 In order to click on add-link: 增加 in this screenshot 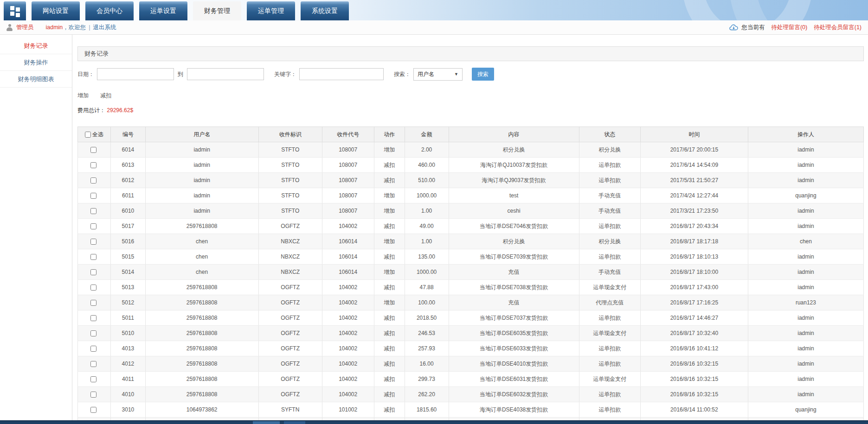, I will do `click(83, 95)`.